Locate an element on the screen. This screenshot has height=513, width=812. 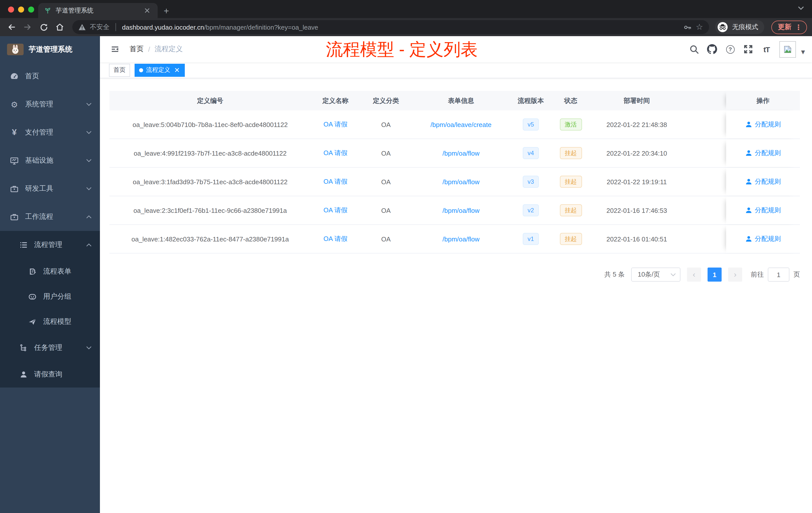
sidebar-item-leave-query: 请假查询 is located at coordinates (50, 374).